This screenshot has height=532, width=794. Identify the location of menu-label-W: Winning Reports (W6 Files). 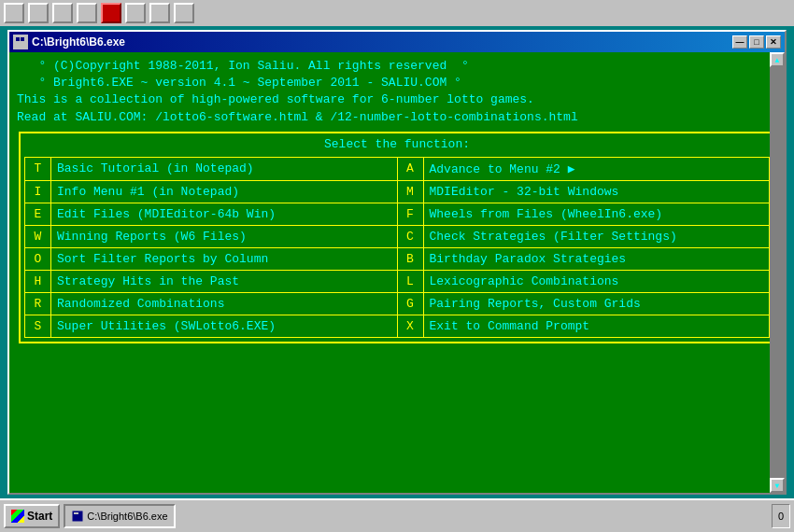
(151, 237).